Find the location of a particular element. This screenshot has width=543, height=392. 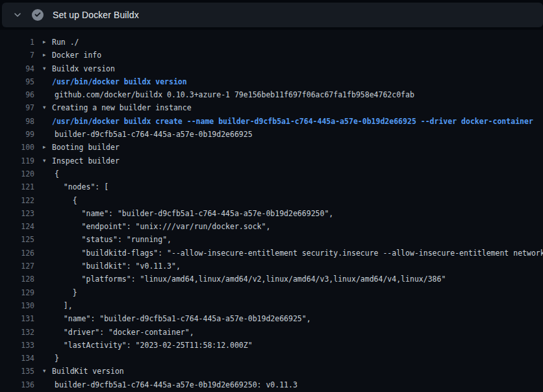

log-line: 122 { is located at coordinates (272, 201).